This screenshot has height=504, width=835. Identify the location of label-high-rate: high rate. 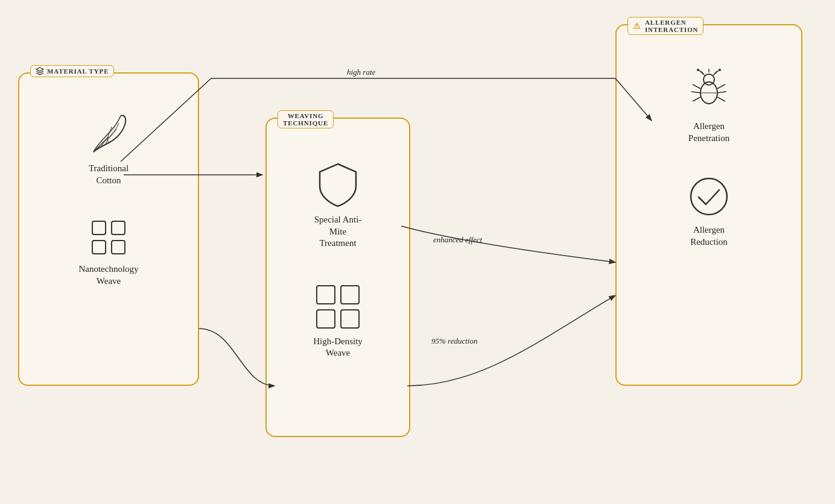
(361, 72).